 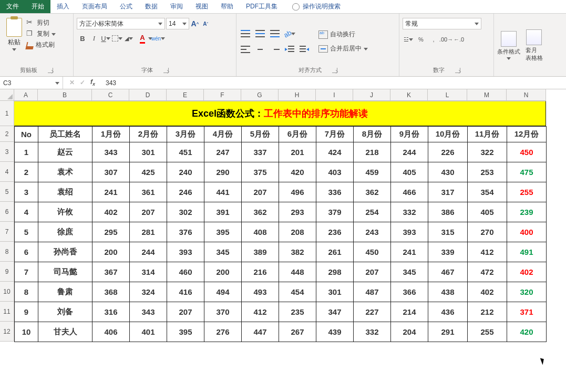 What do you see at coordinates (178, 24) in the screenshot?
I see `font-size-select: 14` at bounding box center [178, 24].